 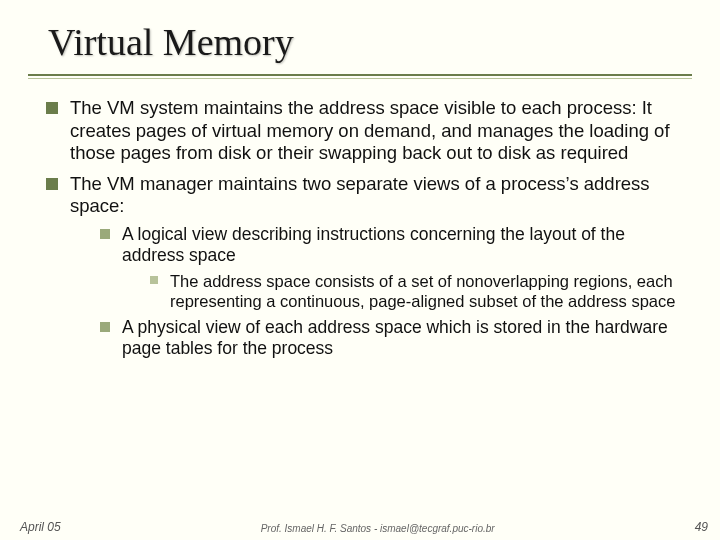 I want to click on page-title: Virtual Memory, so click(x=384, y=42).